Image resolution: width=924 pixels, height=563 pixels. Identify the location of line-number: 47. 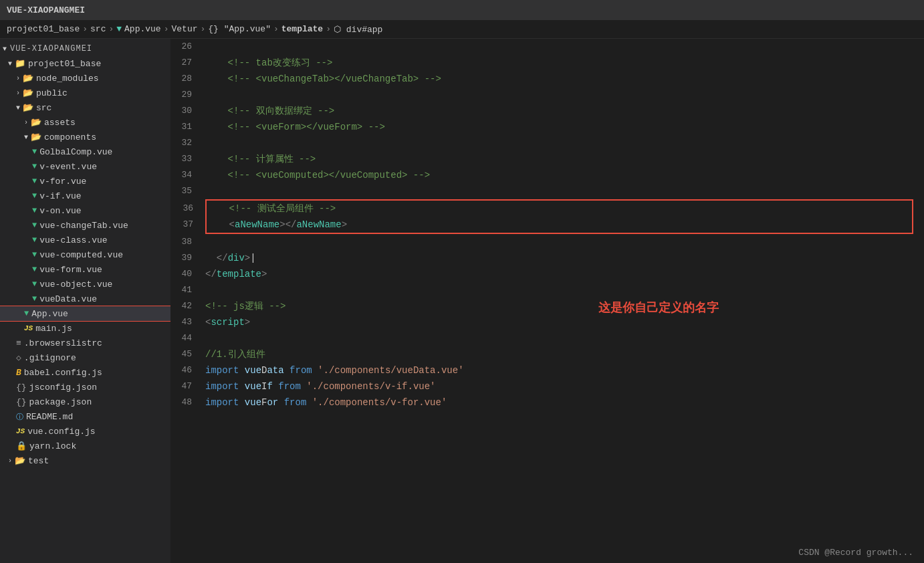
(187, 386).